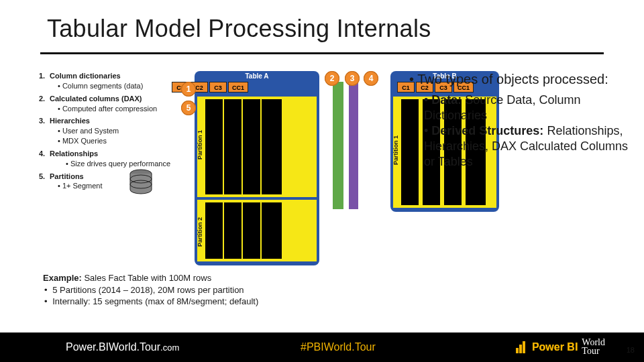 This screenshot has width=644, height=362. I want to click on col-header: C3, so click(218, 87).